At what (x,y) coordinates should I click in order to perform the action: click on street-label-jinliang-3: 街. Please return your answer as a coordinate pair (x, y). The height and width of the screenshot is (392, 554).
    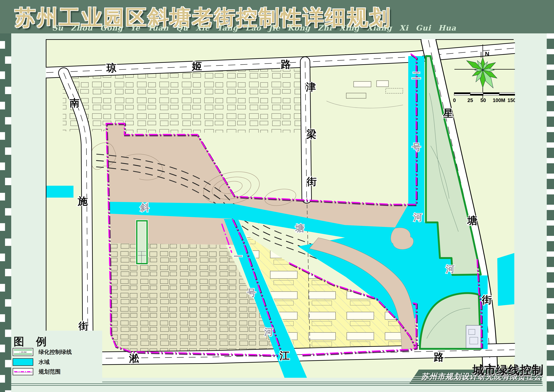
    Looking at the image, I should click on (312, 182).